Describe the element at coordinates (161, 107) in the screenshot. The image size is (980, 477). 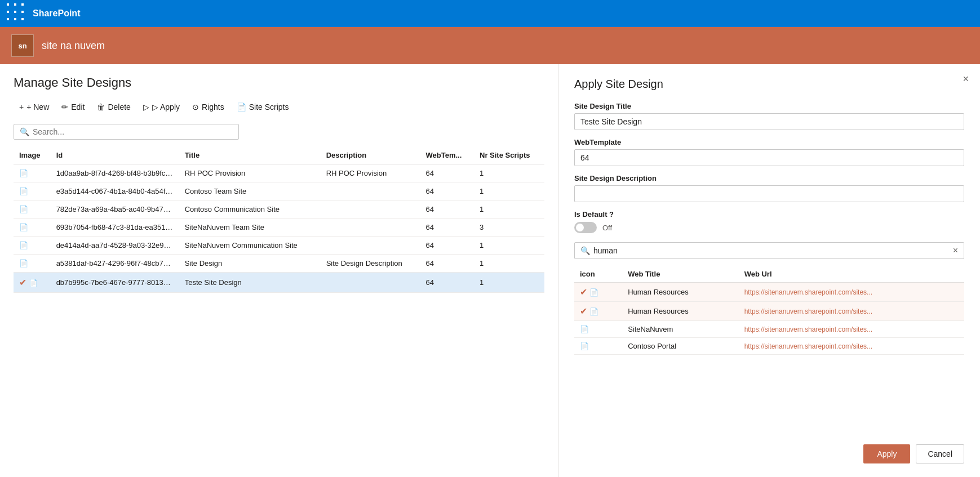
I see `apply-button: ▷ ▷ Apply` at that location.